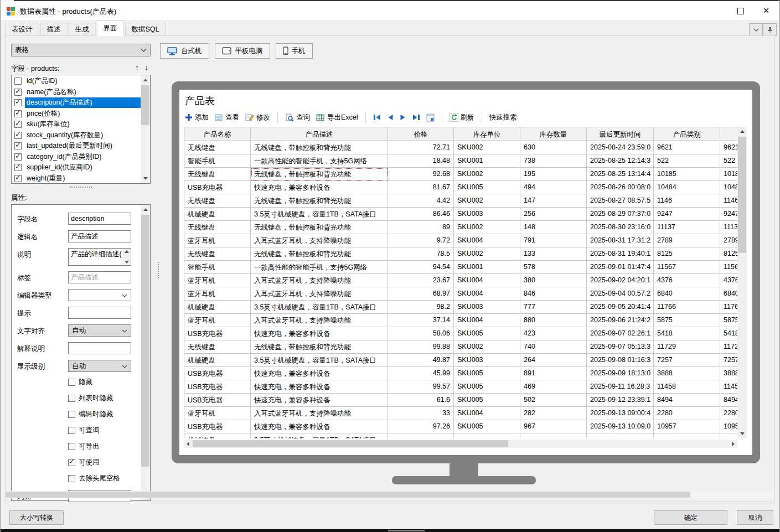 The width and height of the screenshot is (780, 532). Describe the element at coordinates (218, 214) in the screenshot. I see `table-cell: 机械硬盘` at that location.